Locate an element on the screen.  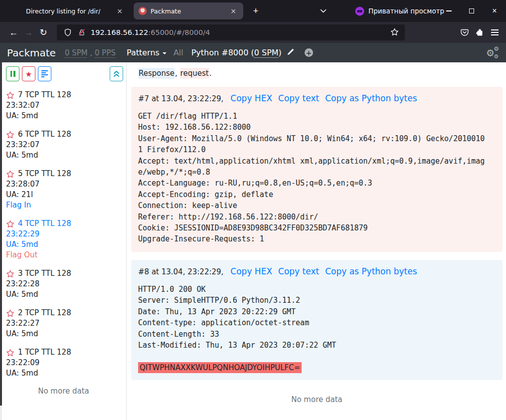
packet-item-7: 7 TCP TTL 128 23:32:07 UA: 5md is located at coordinates (64, 106).